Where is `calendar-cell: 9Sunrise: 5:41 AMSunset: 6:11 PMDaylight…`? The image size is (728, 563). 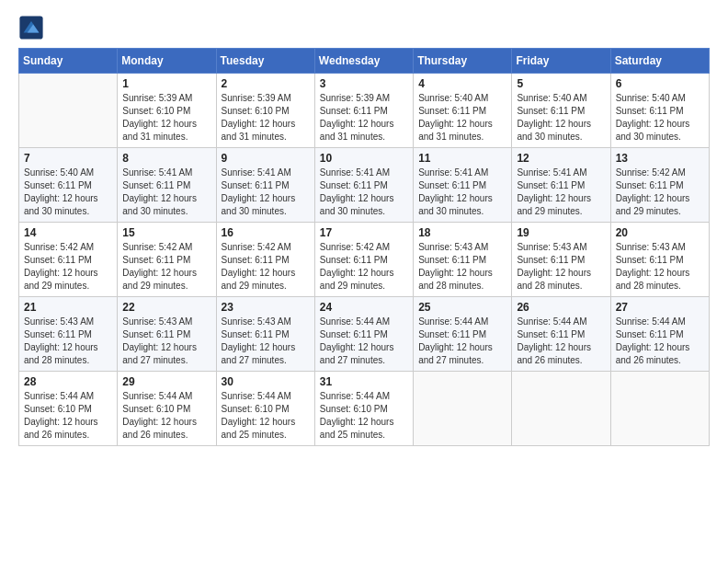 calendar-cell: 9Sunrise: 5:41 AMSunset: 6:11 PMDaylight… is located at coordinates (265, 186).